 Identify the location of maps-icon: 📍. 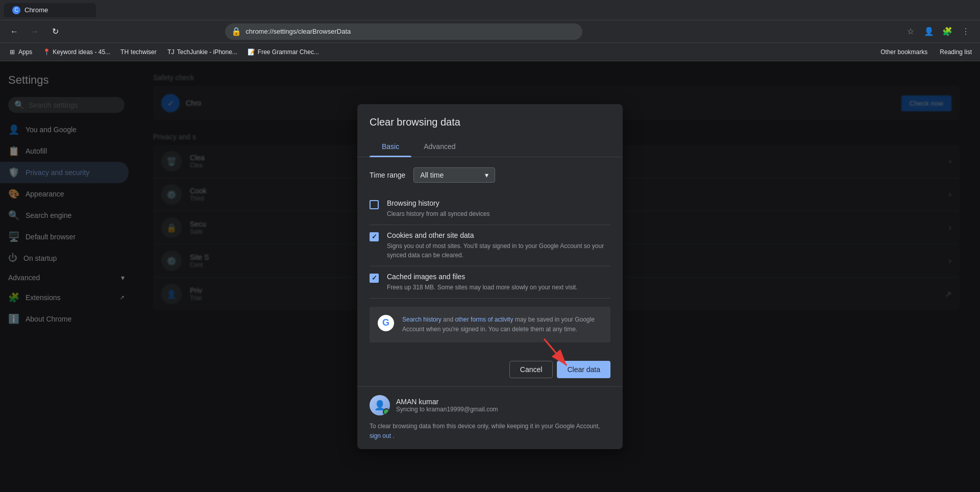
(46, 52).